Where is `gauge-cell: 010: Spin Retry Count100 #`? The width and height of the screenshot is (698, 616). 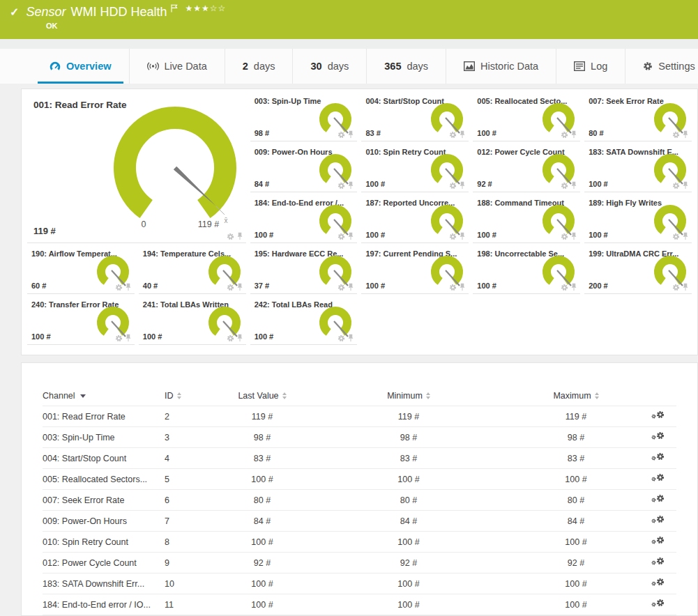
gauge-cell: 010: Spin Retry Count100 # is located at coordinates (415, 169).